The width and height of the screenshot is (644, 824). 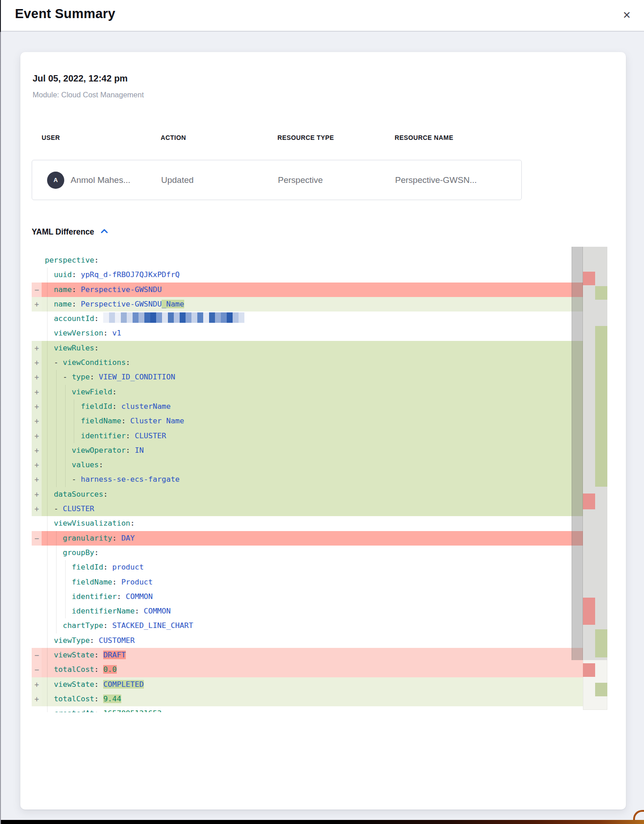 What do you see at coordinates (307, 597) in the screenshot?
I see `diff-line: identifier: COMMON` at bounding box center [307, 597].